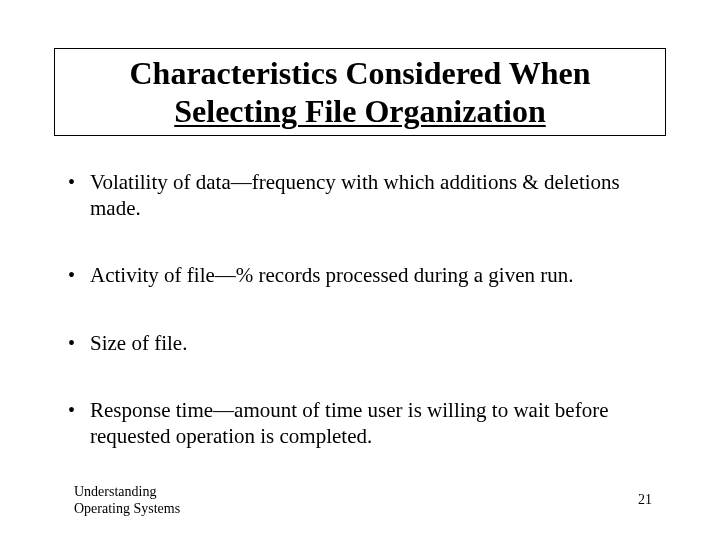 Image resolution: width=720 pixels, height=540 pixels. I want to click on list-item: Size of file., so click(364, 344).